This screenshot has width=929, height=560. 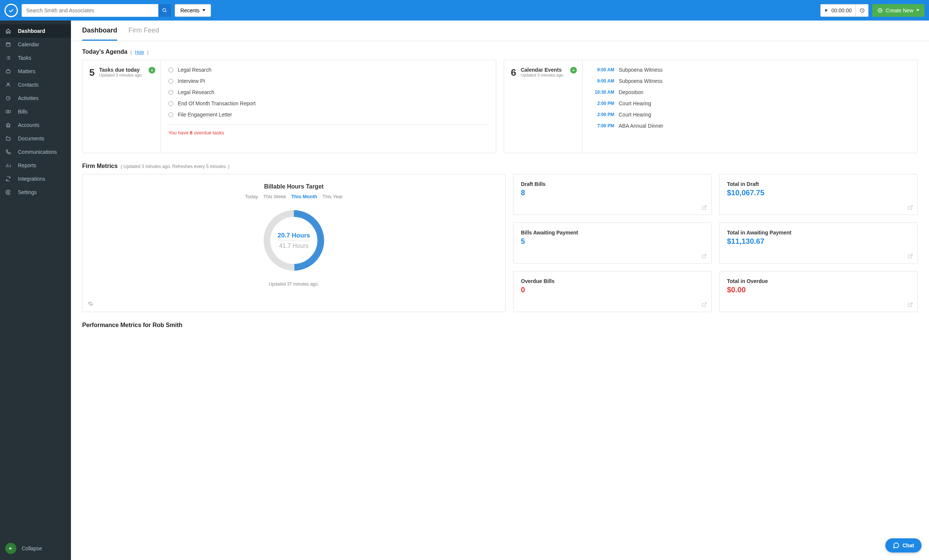 What do you see at coordinates (304, 197) in the screenshot?
I see `period-month: This Month` at bounding box center [304, 197].